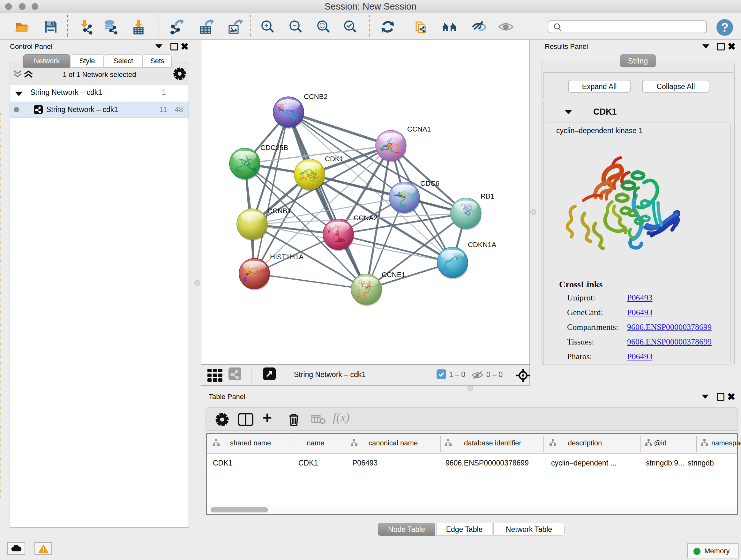 Image resolution: width=741 pixels, height=560 pixels. Describe the element at coordinates (430, 183) in the screenshot. I see `svg-text: CDC6` at that location.